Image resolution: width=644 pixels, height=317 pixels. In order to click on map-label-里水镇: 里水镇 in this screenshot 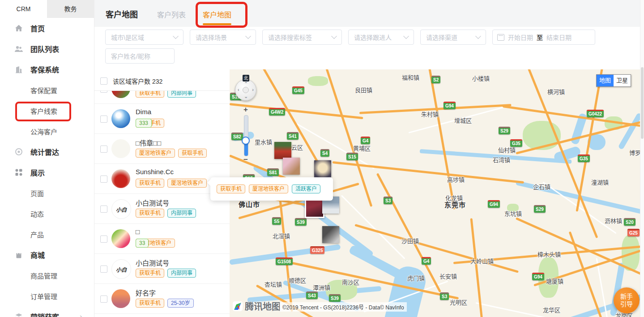, I will do `click(263, 141)`.